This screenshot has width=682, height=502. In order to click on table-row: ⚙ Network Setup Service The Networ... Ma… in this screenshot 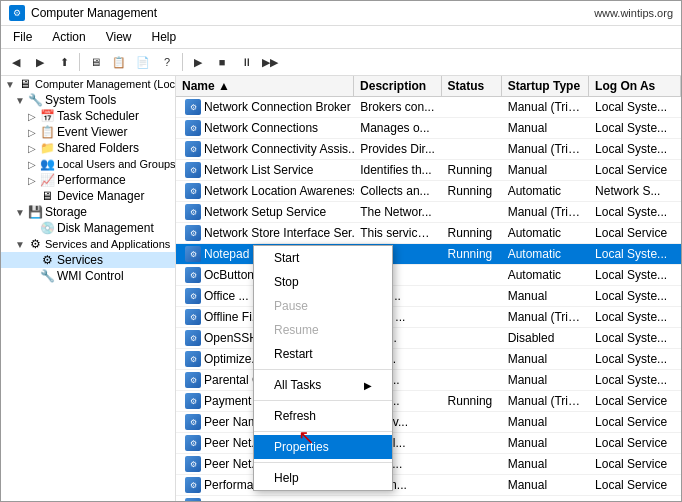, I will do `click(428, 212)`.